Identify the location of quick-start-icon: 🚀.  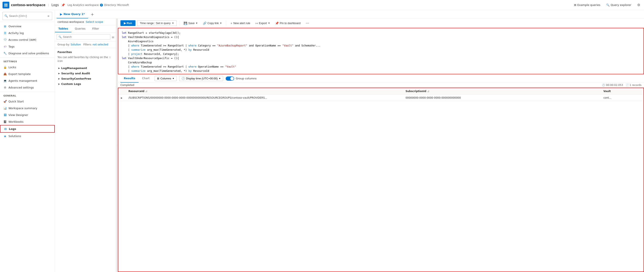
(5, 101).